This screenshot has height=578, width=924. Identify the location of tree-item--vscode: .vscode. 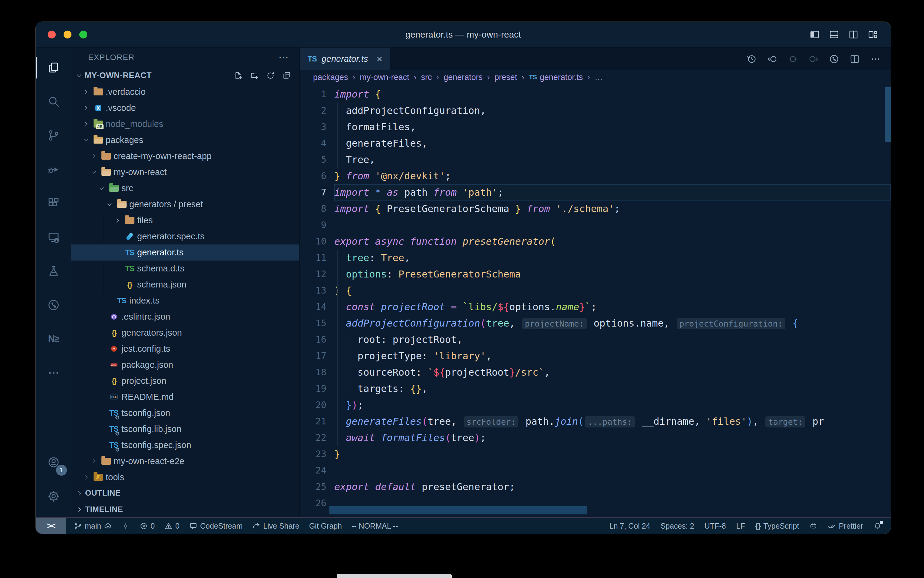
(185, 108).